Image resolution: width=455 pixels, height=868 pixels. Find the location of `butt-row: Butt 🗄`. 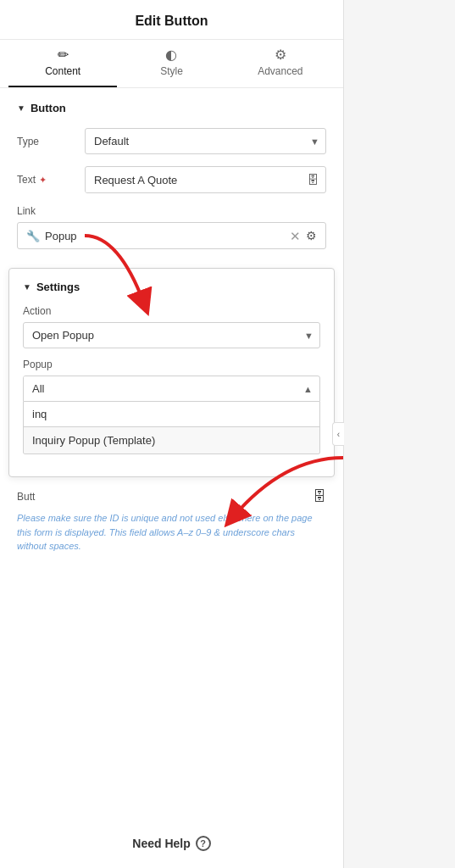

butt-row: Butt 🗄 is located at coordinates (171, 497).